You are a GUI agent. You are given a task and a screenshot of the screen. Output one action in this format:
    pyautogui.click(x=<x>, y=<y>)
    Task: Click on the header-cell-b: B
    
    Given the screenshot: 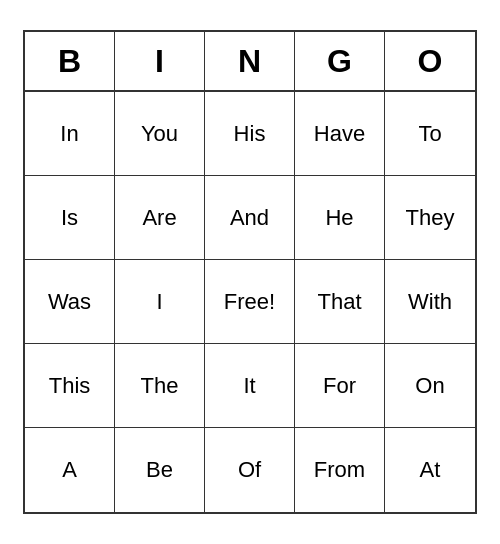 What is the action you would take?
    pyautogui.click(x=70, y=62)
    